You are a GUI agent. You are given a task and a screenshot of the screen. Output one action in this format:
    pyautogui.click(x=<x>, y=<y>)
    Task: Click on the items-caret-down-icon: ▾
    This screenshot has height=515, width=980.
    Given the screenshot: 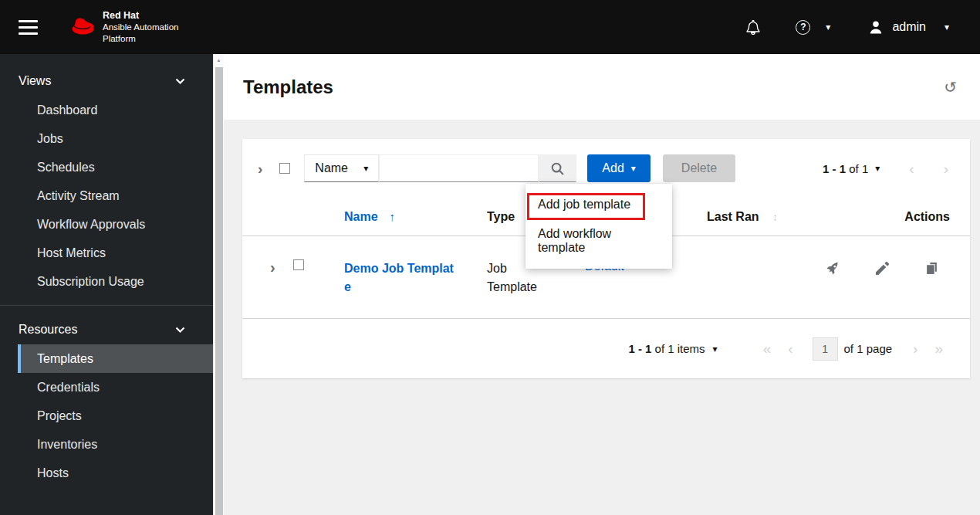 What is the action you would take?
    pyautogui.click(x=715, y=349)
    